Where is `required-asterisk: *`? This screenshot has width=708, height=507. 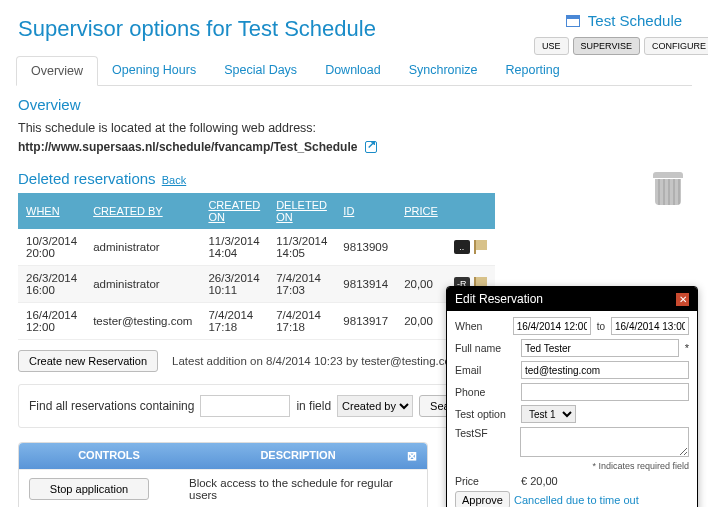
required-asterisk: * is located at coordinates (686, 348).